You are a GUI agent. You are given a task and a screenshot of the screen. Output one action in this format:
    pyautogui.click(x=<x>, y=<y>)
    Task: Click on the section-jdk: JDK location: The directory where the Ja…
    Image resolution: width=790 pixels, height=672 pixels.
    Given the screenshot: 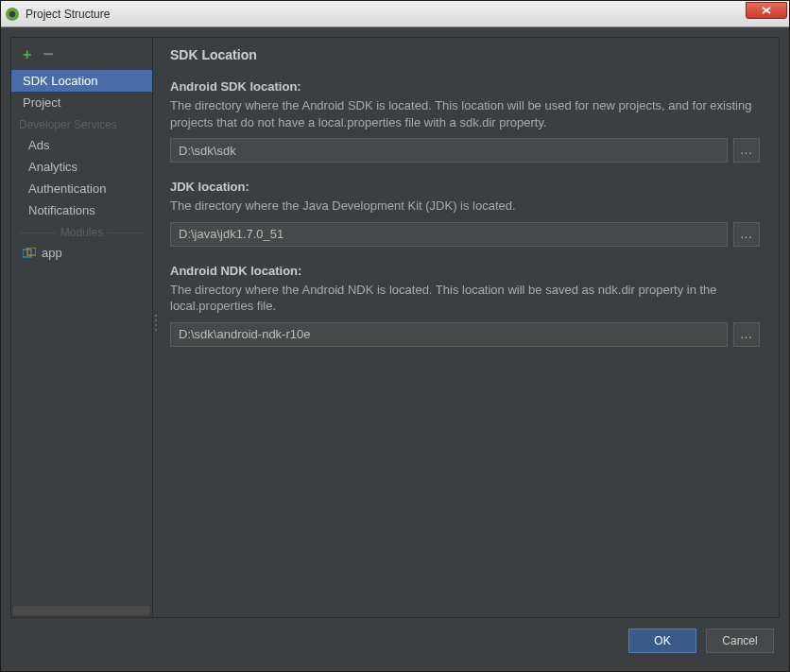 What is the action you would take?
    pyautogui.click(x=465, y=214)
    